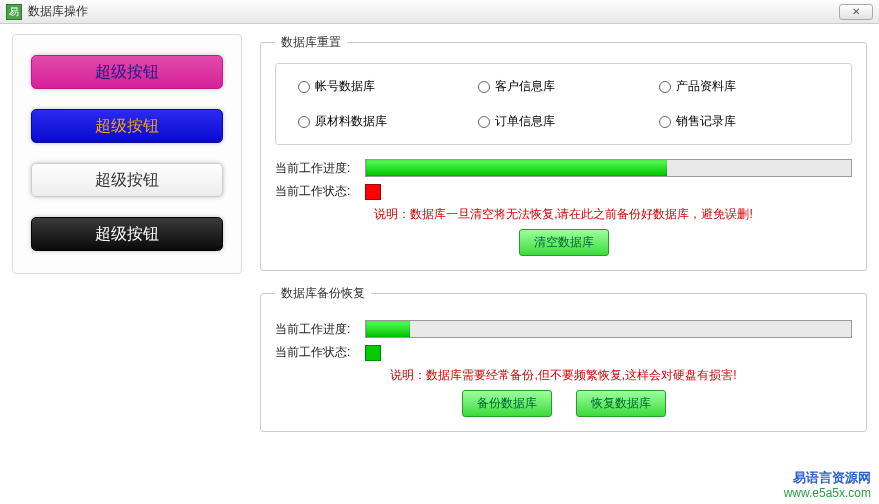  What do you see at coordinates (127, 234) in the screenshot?
I see `super-button-4: 超级按钮` at bounding box center [127, 234].